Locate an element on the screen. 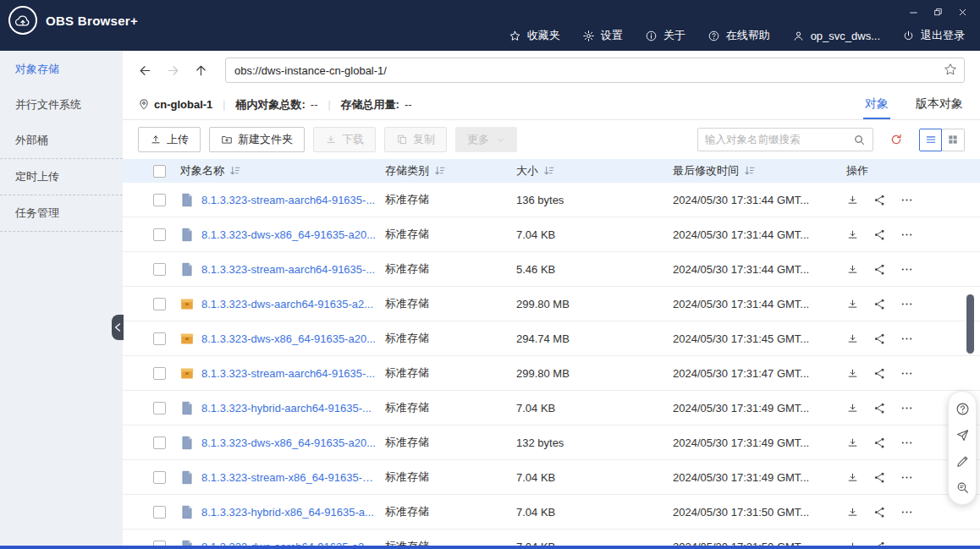 The width and height of the screenshot is (980, 549). sidebar-item-scheduled-upload: 定时上传 is located at coordinates (61, 178).